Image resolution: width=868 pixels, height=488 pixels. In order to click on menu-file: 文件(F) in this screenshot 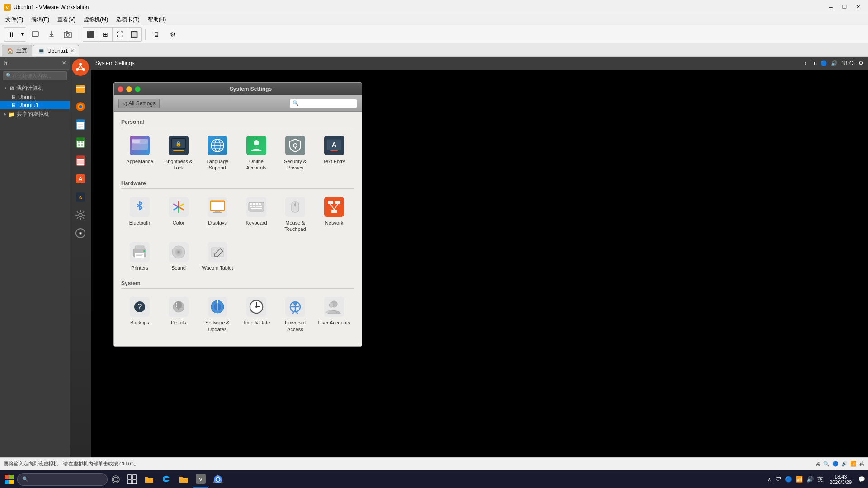, I will do `click(14, 20)`.